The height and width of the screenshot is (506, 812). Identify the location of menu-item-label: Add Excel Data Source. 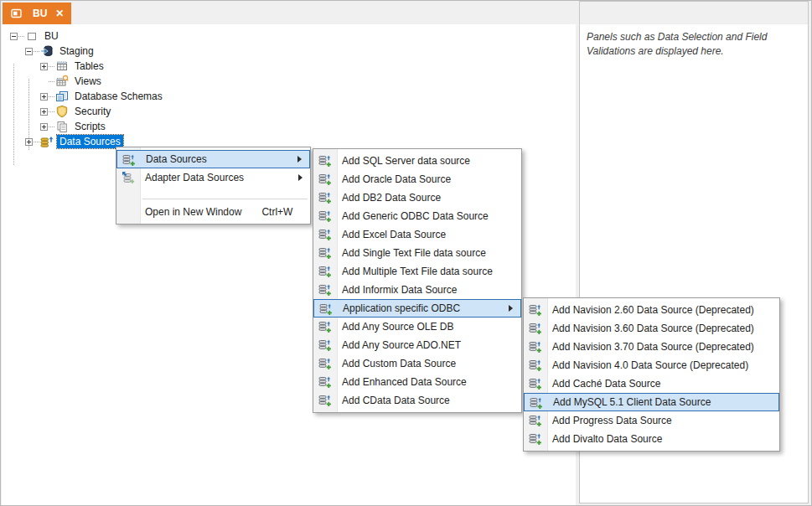
(394, 235).